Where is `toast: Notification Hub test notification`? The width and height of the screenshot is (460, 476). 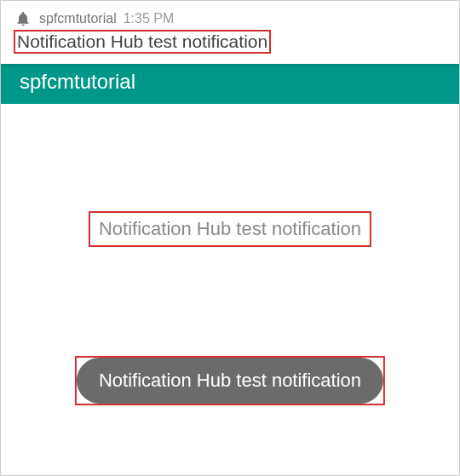 toast: Notification Hub test notification is located at coordinates (230, 381).